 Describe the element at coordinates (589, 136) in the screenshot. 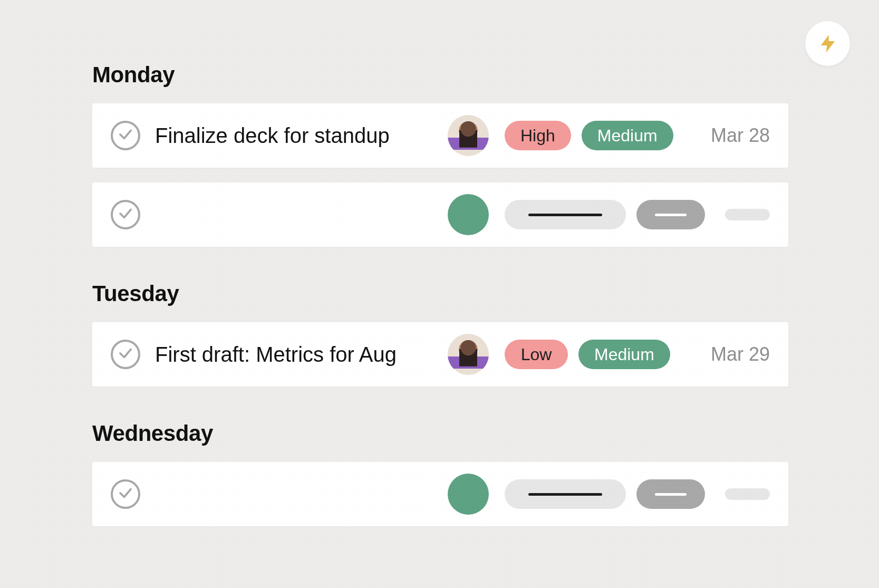

I see `task-tags: High Medium` at that location.